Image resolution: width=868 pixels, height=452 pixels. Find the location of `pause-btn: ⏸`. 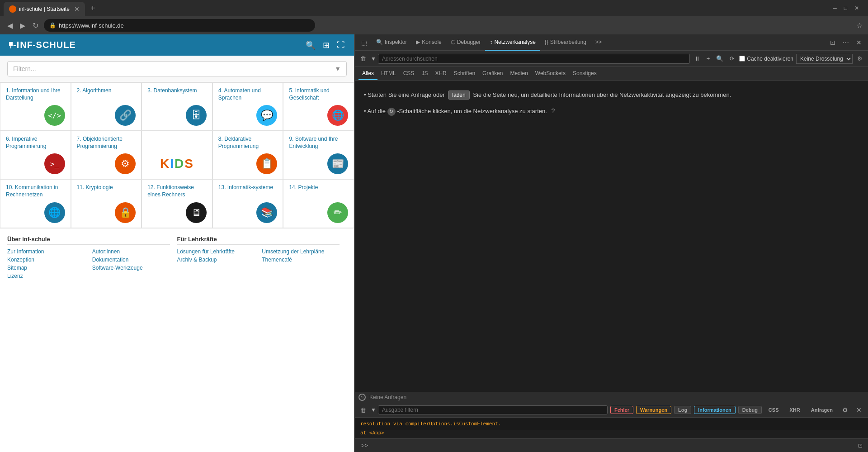

pause-btn: ⏸ is located at coordinates (697, 59).